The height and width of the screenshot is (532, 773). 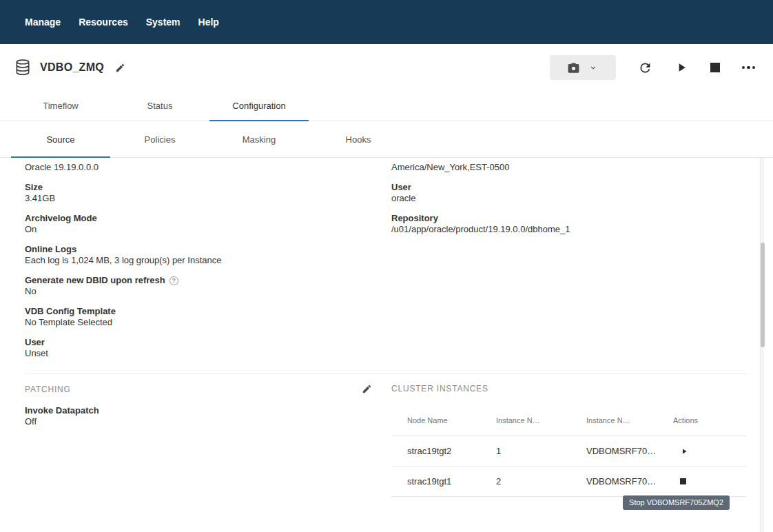 I want to click on field-timezone: America/New_York,EST-0500, so click(x=569, y=167).